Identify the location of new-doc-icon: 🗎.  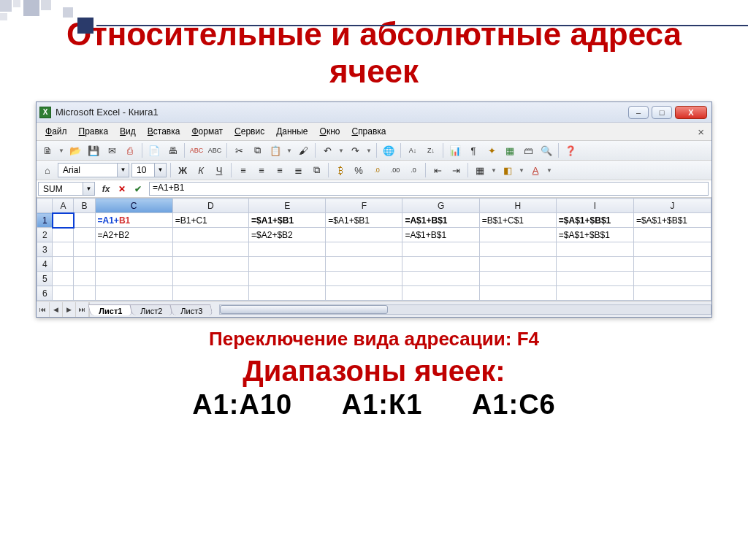
(47, 150).